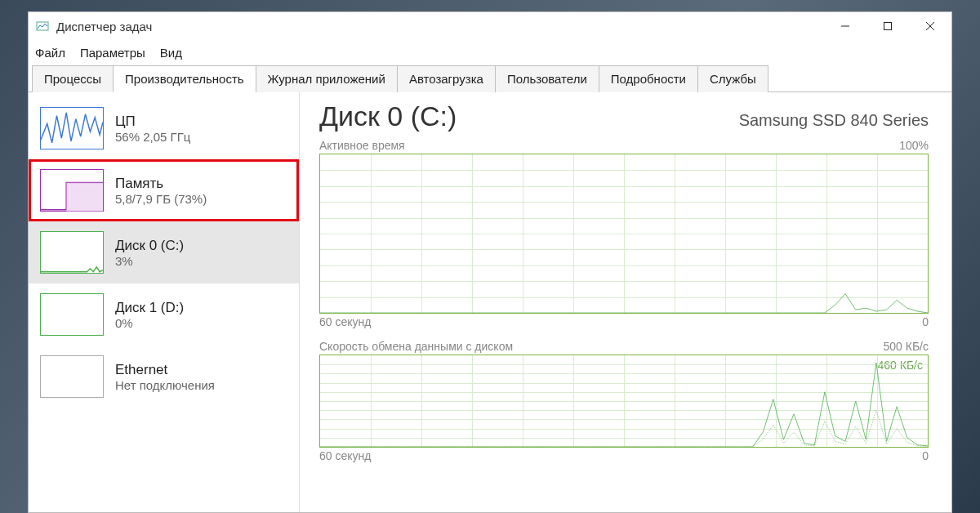 The width and height of the screenshot is (980, 513). Describe the element at coordinates (153, 137) in the screenshot. I see `cpu-sub: 56% 2,05 ГГц` at that location.